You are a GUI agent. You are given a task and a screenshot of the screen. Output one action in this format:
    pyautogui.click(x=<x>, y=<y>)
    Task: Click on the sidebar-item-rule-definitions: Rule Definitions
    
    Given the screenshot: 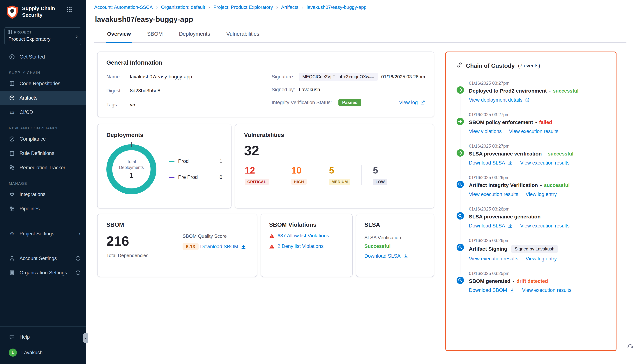 What is the action you would take?
    pyautogui.click(x=43, y=153)
    